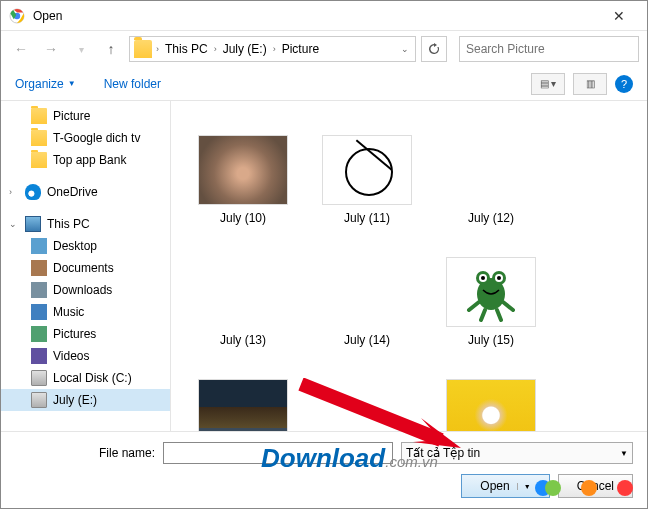 The width and height of the screenshot is (648, 509). I want to click on sidebar-label: This PC, so click(68, 224).